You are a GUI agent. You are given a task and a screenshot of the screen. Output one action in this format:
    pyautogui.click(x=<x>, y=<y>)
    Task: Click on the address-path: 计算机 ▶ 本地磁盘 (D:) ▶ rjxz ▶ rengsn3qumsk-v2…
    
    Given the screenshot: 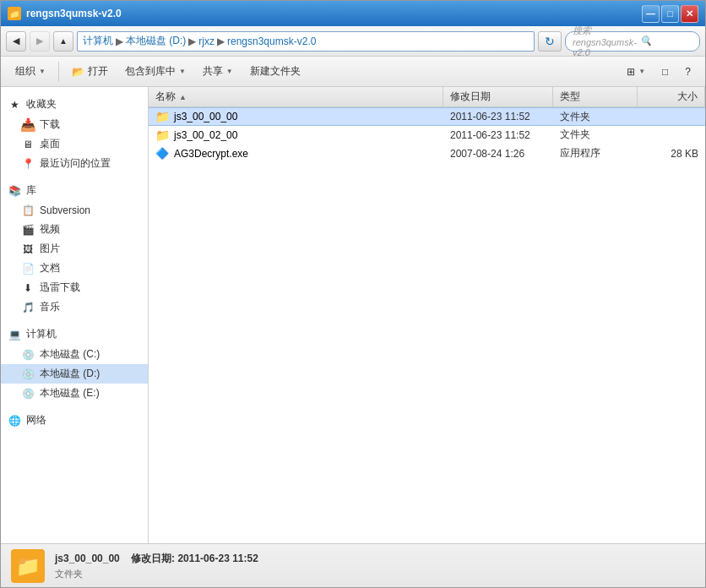 What is the action you would take?
    pyautogui.click(x=306, y=41)
    